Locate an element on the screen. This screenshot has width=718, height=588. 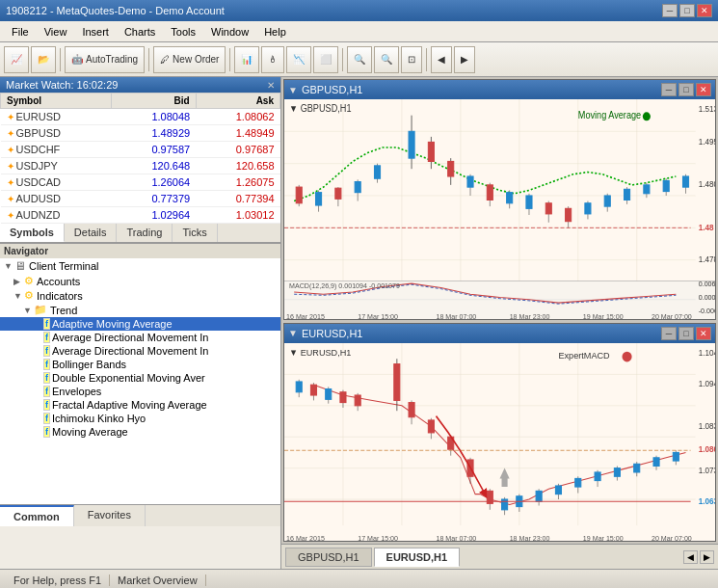
chart-type-button: ⬜ is located at coordinates (326, 60).